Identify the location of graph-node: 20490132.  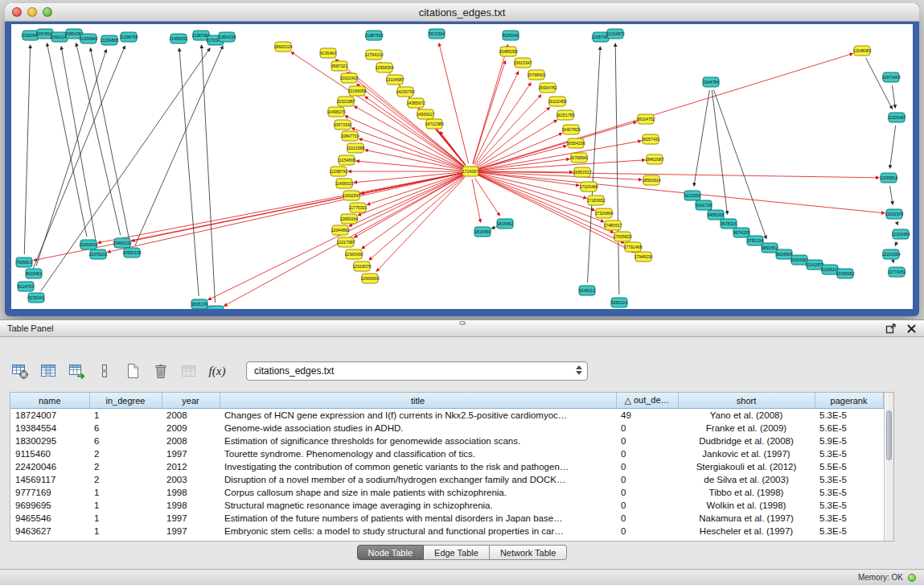
(122, 243).